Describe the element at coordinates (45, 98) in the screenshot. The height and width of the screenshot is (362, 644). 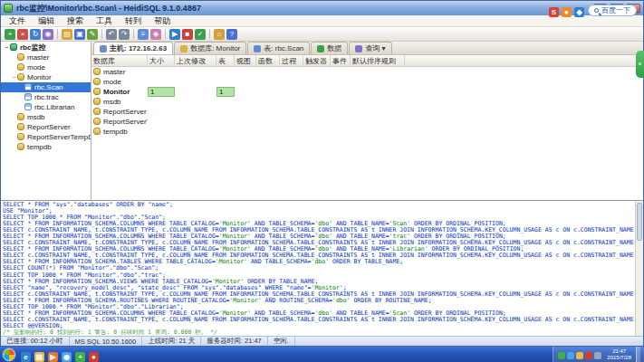
I see `tree-item-table-rbc-trac: rbc.trac` at that location.